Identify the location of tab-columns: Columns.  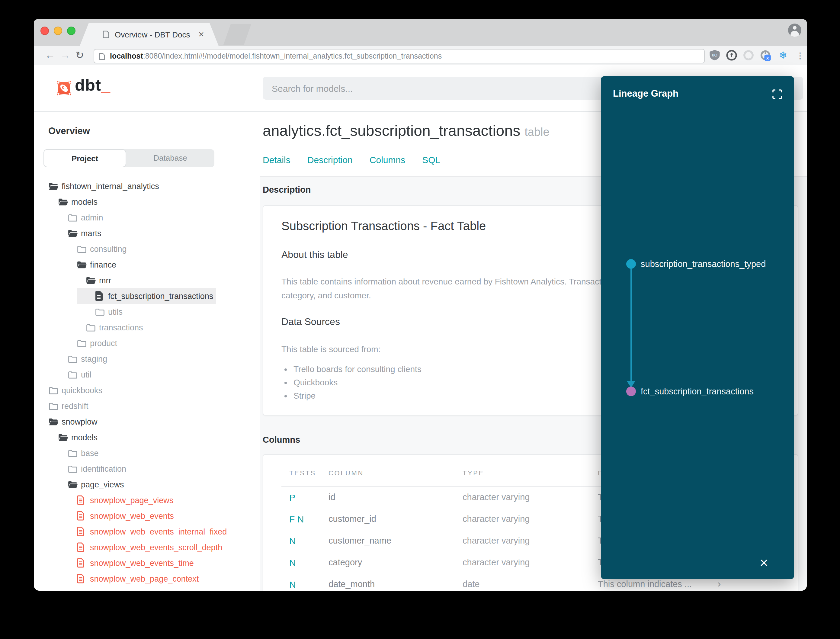
(387, 160).